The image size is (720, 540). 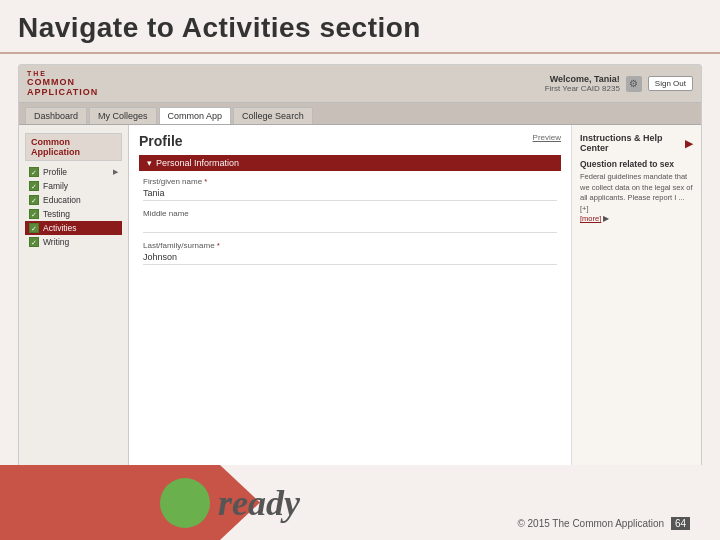 What do you see at coordinates (360, 114) in the screenshot?
I see `nav-tabs: Dashboard My Colleges Common App College…` at bounding box center [360, 114].